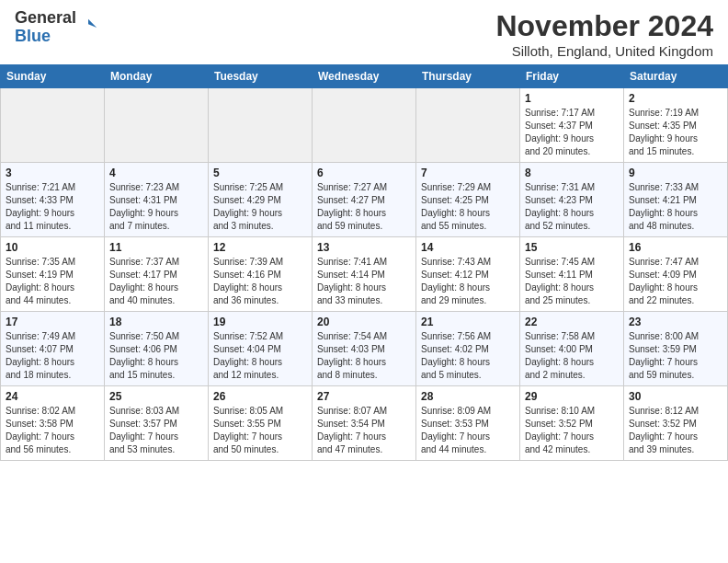  Describe the element at coordinates (572, 274) in the screenshot. I see `calendar-cell: 15Sunrise: 7:45 AM Sunset: 4:11 PM Dayli…` at that location.